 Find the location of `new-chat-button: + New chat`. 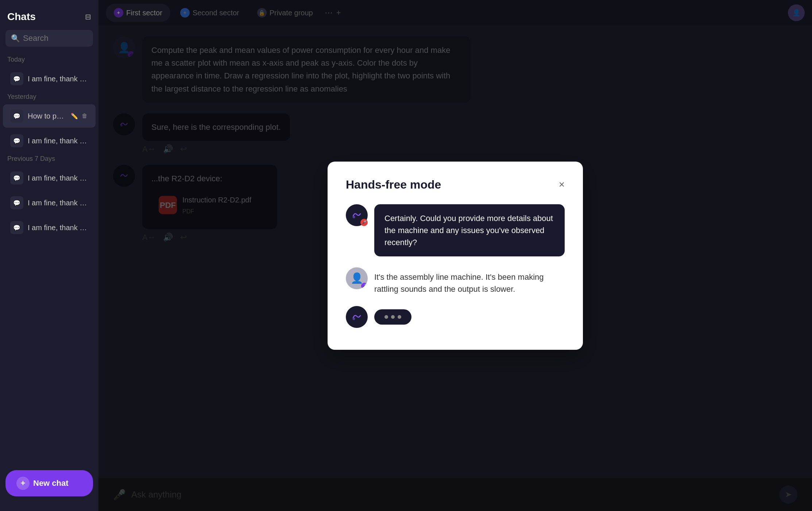

new-chat-button: + New chat is located at coordinates (49, 483).